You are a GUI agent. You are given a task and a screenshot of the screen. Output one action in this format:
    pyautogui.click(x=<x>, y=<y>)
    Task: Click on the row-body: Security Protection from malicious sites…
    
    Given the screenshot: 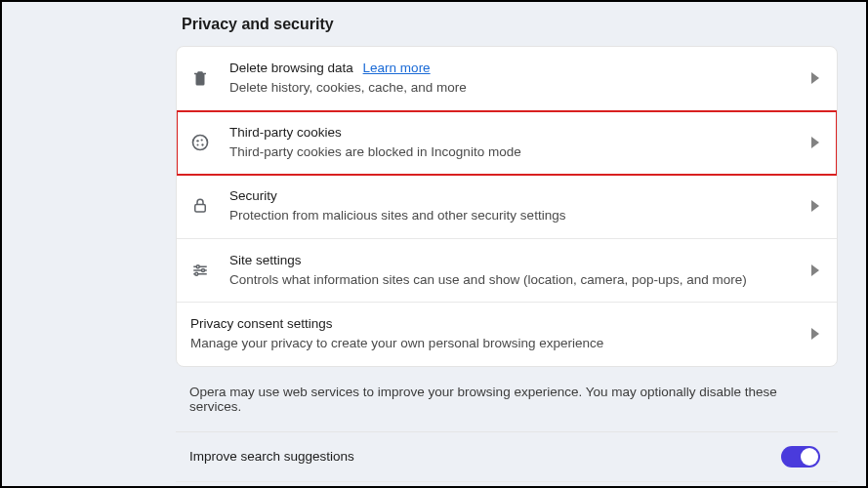 What is the action you would take?
    pyautogui.click(x=516, y=207)
    